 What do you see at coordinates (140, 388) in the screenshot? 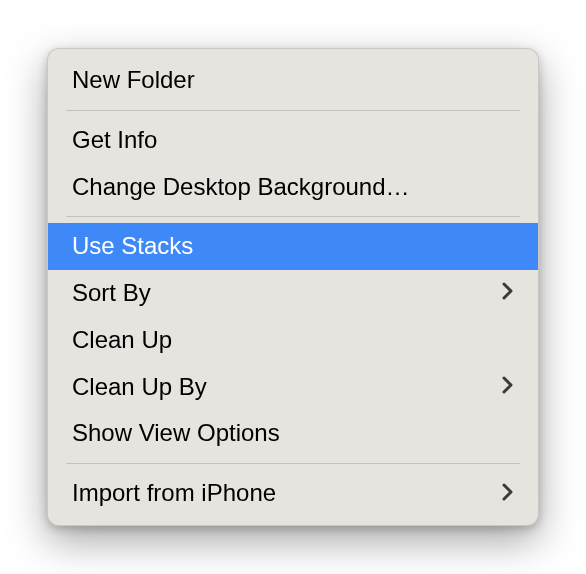
I see `menu-item-label: Clean Up By` at bounding box center [140, 388].